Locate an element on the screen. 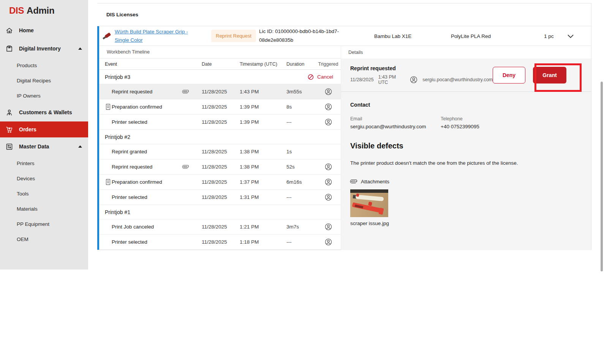  telephone-label: Telephone is located at coordinates (460, 119).